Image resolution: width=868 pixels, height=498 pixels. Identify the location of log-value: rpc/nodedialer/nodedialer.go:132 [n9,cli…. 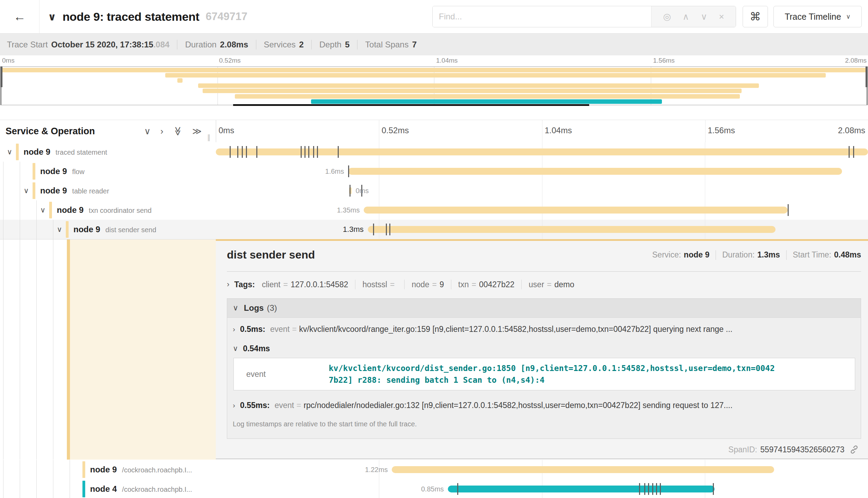
(518, 406).